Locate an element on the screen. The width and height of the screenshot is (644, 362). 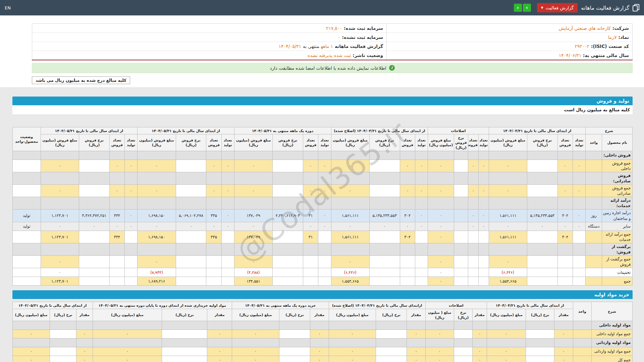
column-group-header: خرید دوره یک ماهه منتهی به ۱۴۰۴/۰۵/۳۱ is located at coordinates (280, 306).